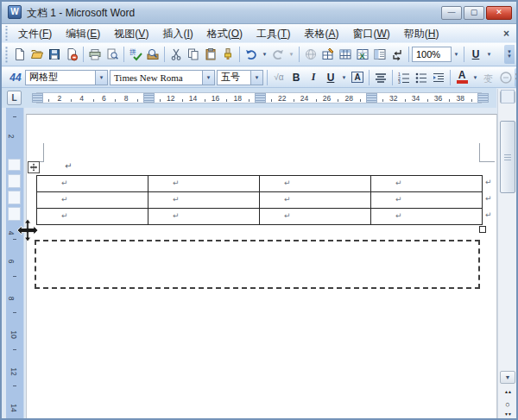 This screenshot has height=420, width=518. What do you see at coordinates (508, 157) in the screenshot?
I see `scrollbar-thumb` at bounding box center [508, 157].